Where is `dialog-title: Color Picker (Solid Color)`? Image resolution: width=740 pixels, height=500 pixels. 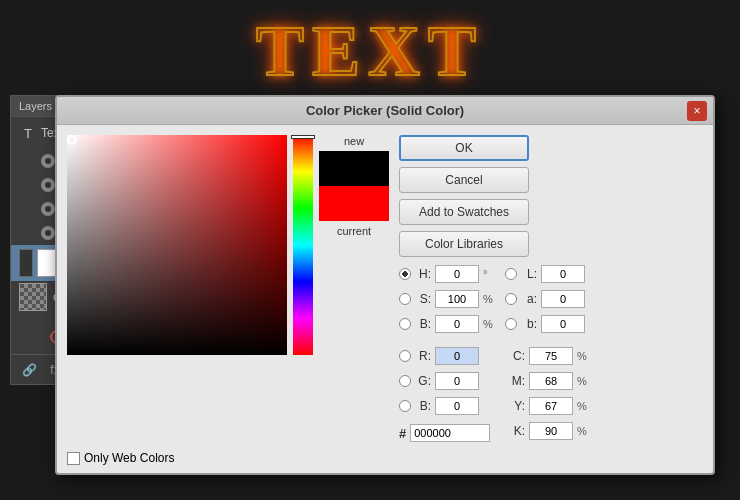 dialog-title: Color Picker (Solid Color) is located at coordinates (385, 110).